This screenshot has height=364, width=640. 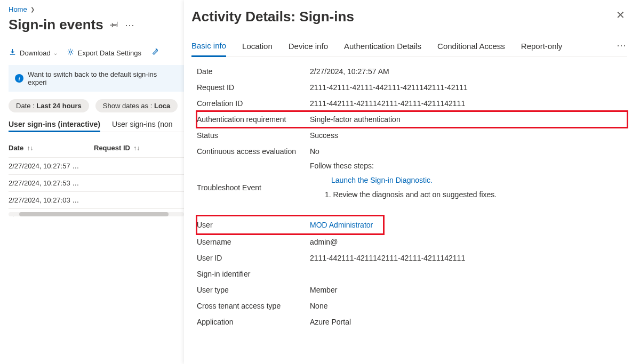 I want to click on col-date-label: Date, so click(x=16, y=148).